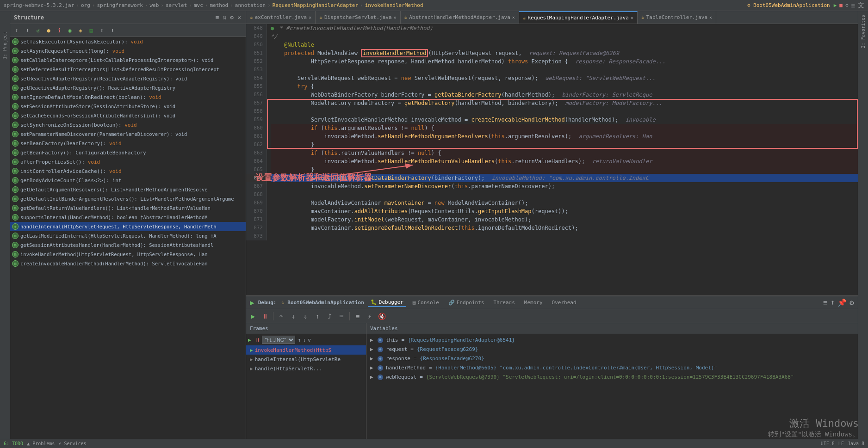 This screenshot has height=448, width=868. I want to click on var-icon: ◉, so click(70, 31).